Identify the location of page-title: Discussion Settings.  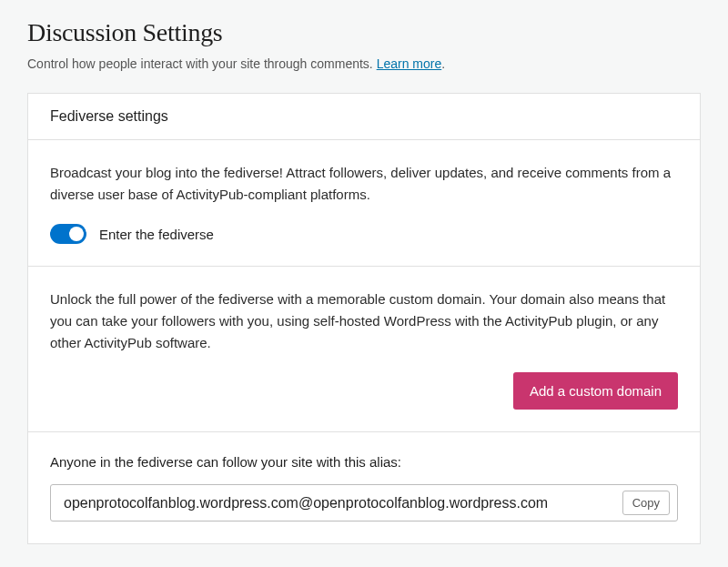
(364, 33).